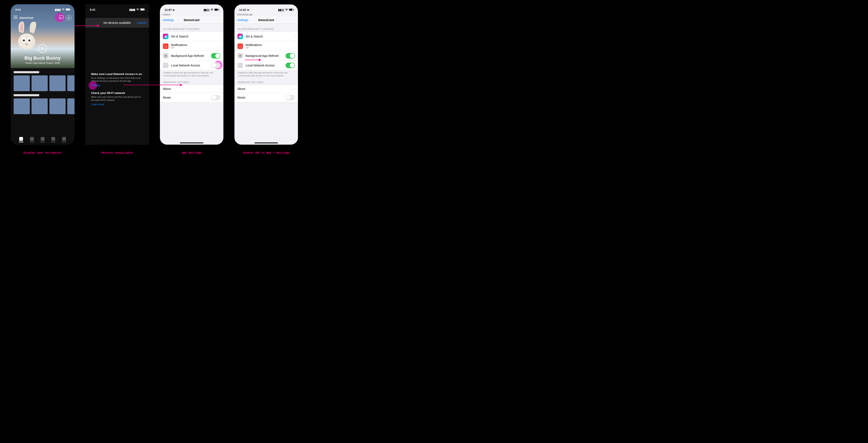  Describe the element at coordinates (266, 80) in the screenshot. I see `step-enable-lna: 11:57 ➤ ▮▮▯▯ ◂ DemoCast app ‹ Settings D…` at that location.